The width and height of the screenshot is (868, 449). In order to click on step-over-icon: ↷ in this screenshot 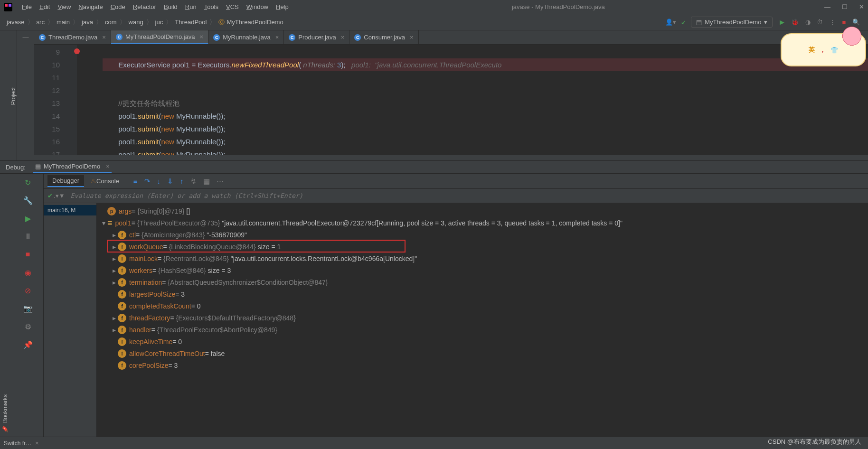, I will do `click(147, 181)`.